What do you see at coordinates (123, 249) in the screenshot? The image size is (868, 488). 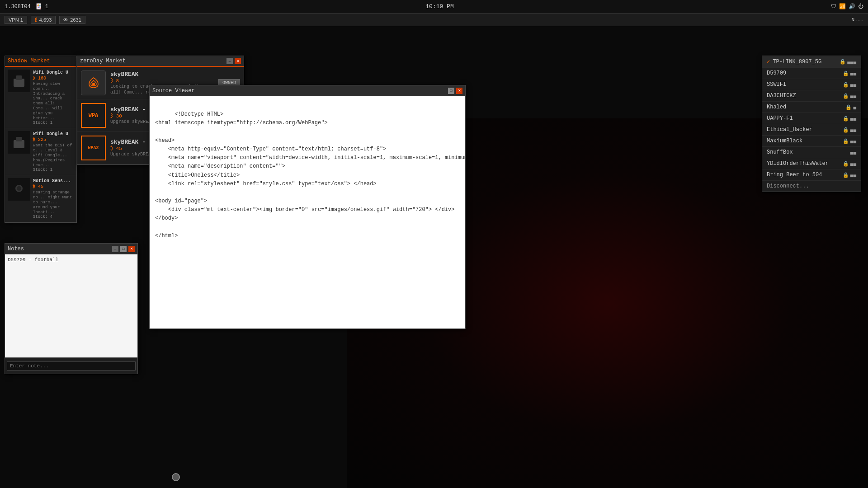 I see `notes-maximize-button: □` at bounding box center [123, 249].